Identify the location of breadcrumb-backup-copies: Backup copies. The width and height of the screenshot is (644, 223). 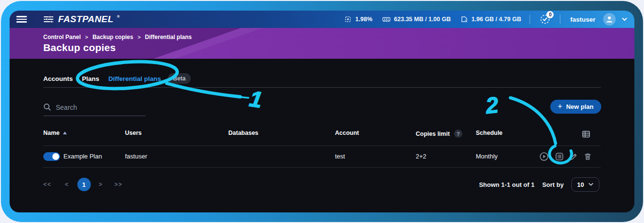
(112, 37).